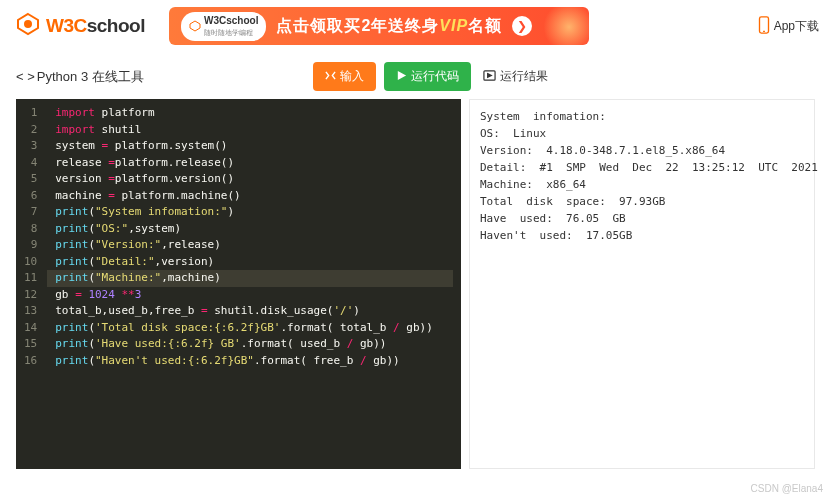 This screenshot has width=835, height=500. What do you see at coordinates (418, 26) in the screenshot?
I see `top-header: W3Cschool W3Cschool随时随地学编程 点击领取买2年送终身VIP…` at bounding box center [418, 26].